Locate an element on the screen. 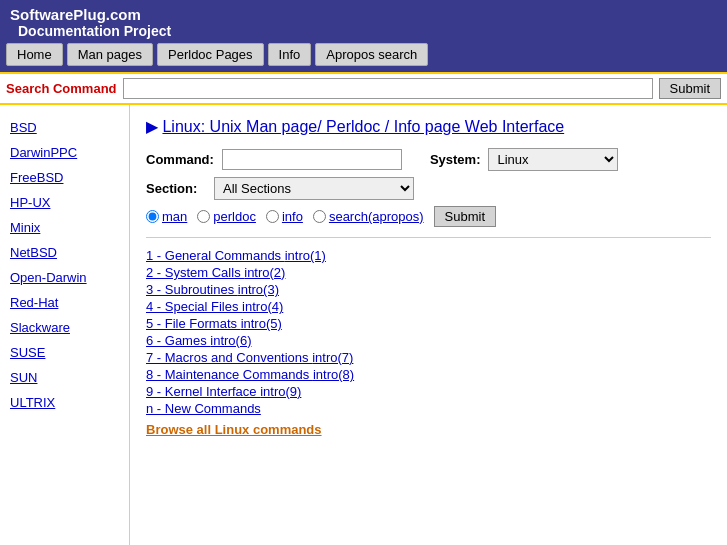 The image size is (727, 545). list-item: 7 - Macros and Conventions intro(7) is located at coordinates (428, 358).